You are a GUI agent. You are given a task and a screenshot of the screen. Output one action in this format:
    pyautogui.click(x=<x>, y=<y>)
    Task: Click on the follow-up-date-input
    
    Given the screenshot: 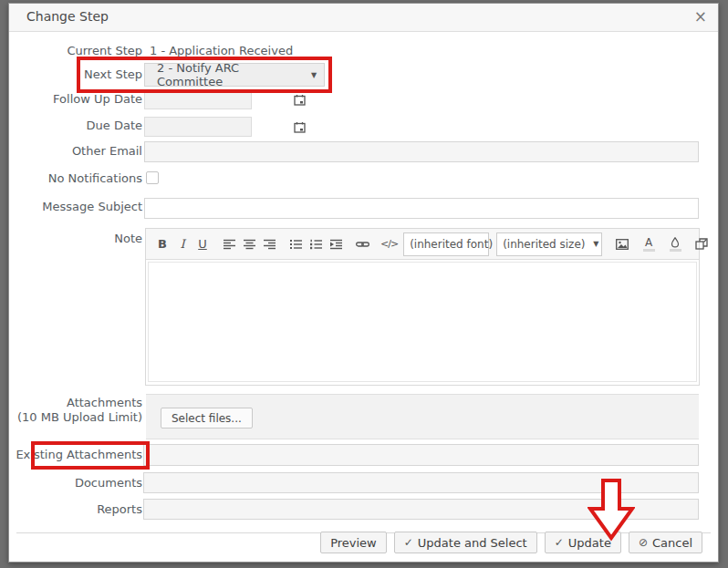 What is the action you would take?
    pyautogui.click(x=219, y=99)
    